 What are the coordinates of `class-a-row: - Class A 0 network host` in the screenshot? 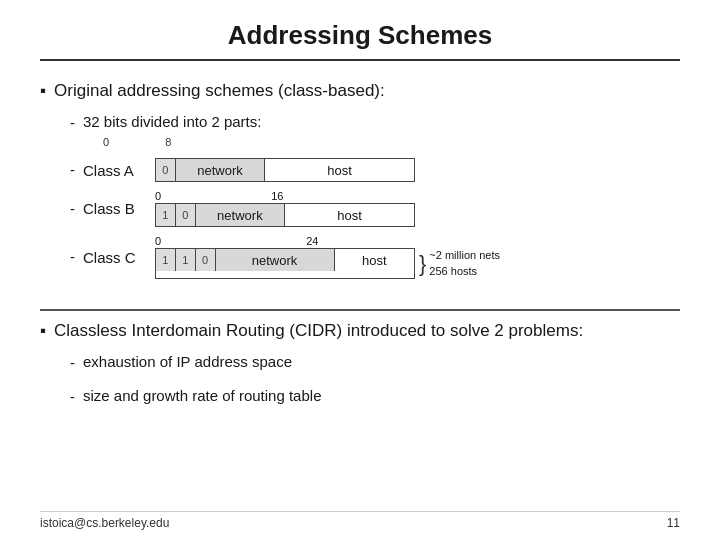 It's located at (375, 170).